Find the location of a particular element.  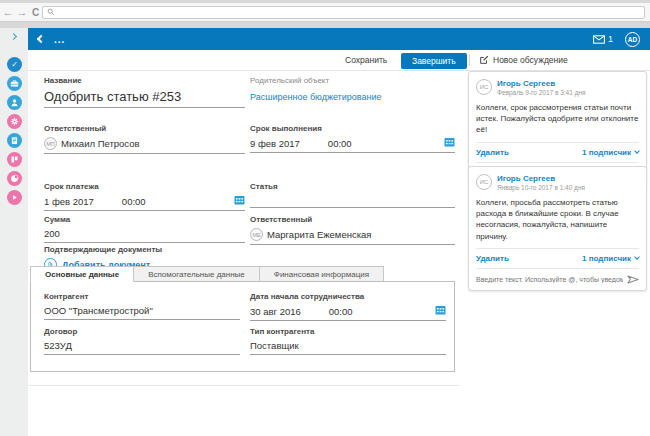

play-icon is located at coordinates (14, 198).